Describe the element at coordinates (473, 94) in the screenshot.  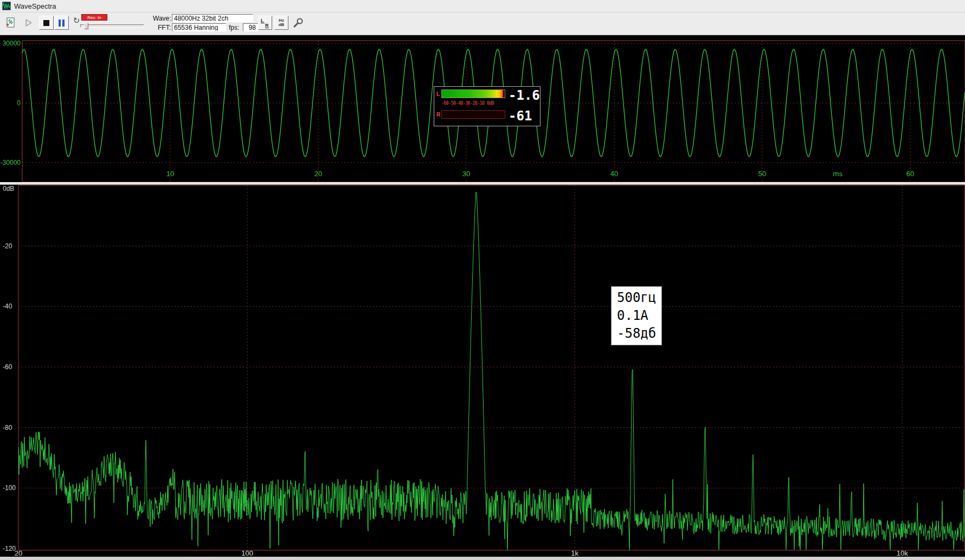
I see `left-level-bar` at that location.